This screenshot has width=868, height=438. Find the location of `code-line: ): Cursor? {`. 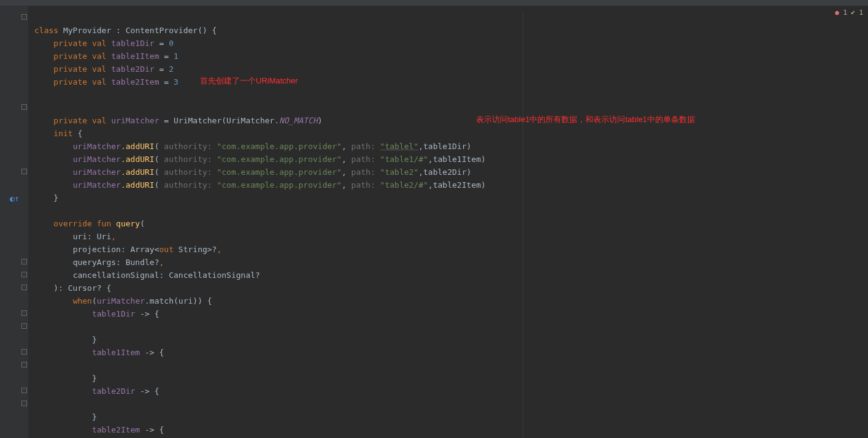

code-line: ): Cursor? { is located at coordinates (72, 288).